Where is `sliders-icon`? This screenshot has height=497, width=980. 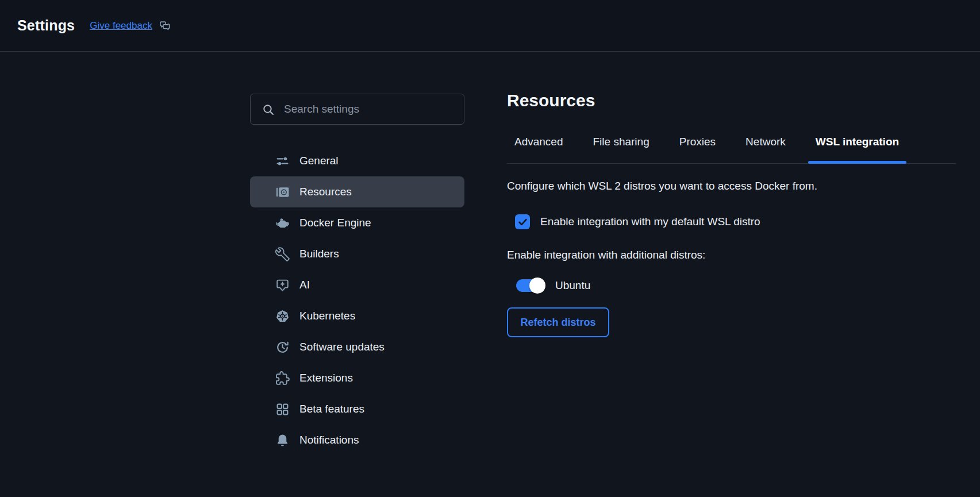 sliders-icon is located at coordinates (282, 161).